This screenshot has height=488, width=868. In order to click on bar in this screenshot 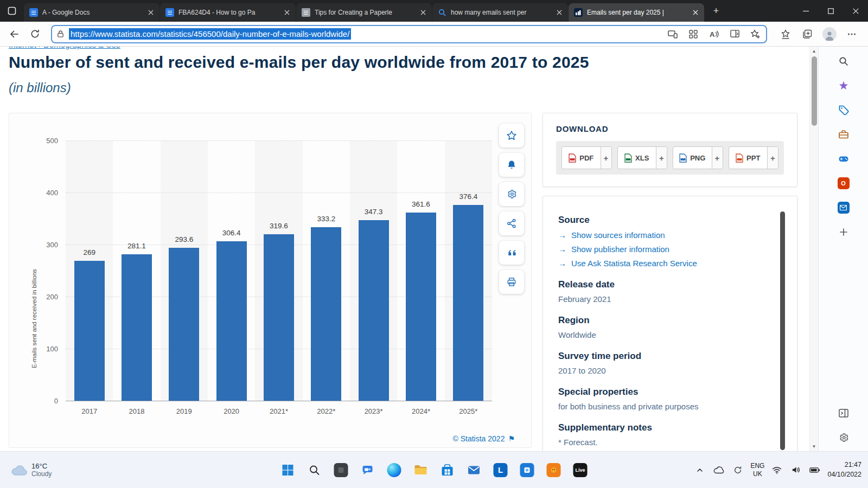, I will do `click(421, 307)`.